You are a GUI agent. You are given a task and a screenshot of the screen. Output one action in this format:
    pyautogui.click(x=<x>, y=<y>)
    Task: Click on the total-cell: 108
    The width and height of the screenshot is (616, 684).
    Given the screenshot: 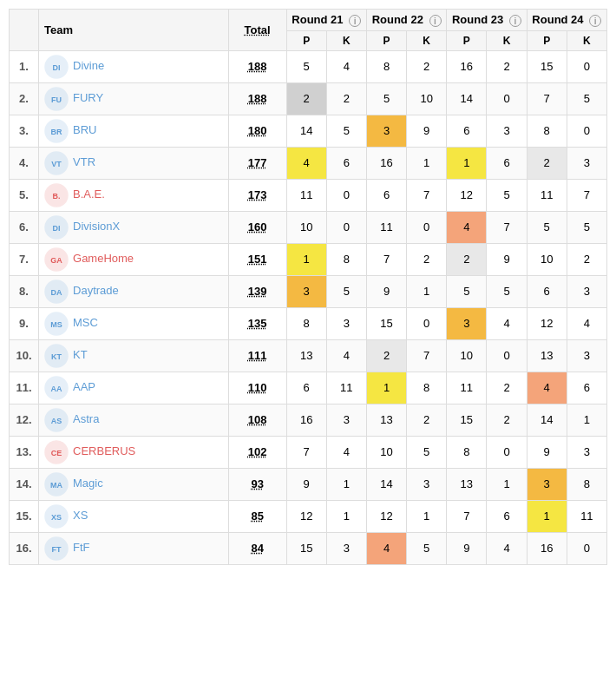 What is the action you would take?
    pyautogui.click(x=257, y=420)
    